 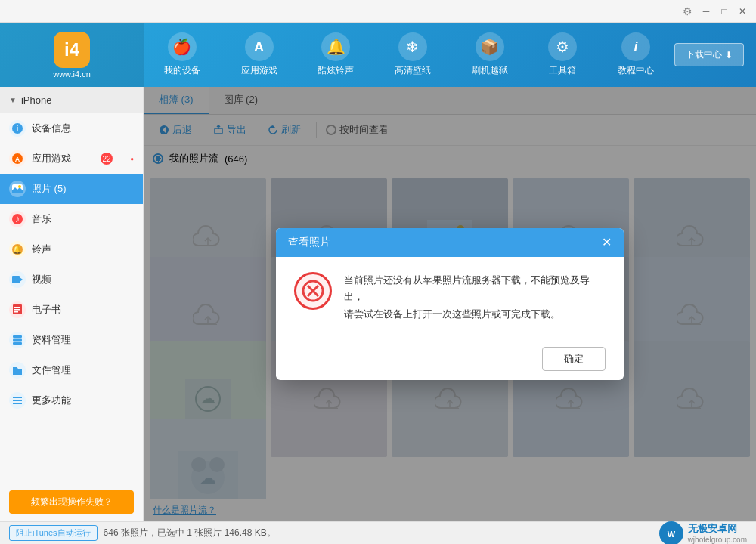 What do you see at coordinates (729, 55) in the screenshot?
I see `download-icon: ⬇` at bounding box center [729, 55].